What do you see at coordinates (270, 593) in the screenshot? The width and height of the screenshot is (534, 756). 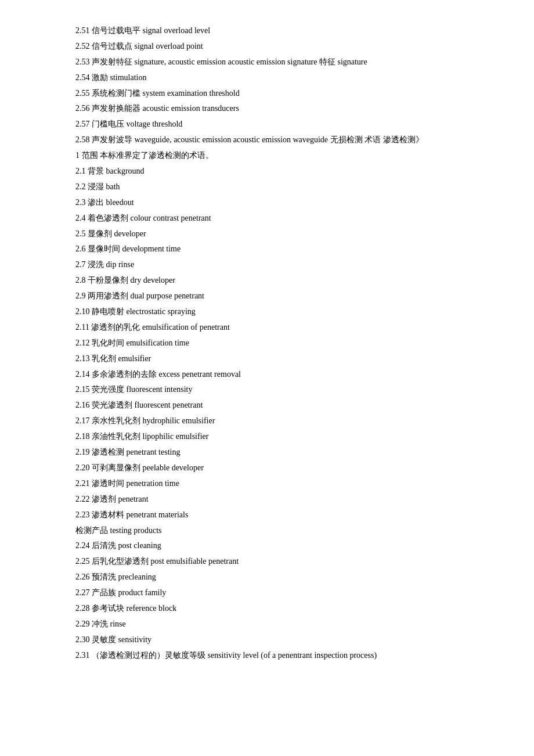 I see `term-entry: 2.27 产品族 product family` at bounding box center [270, 593].